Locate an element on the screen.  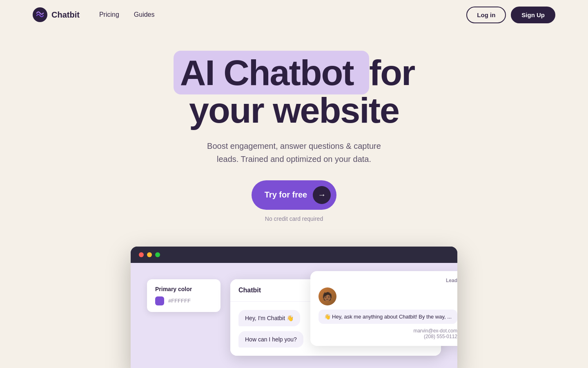
hero-headline: AI Chatbot for your website is located at coordinates (294, 92).